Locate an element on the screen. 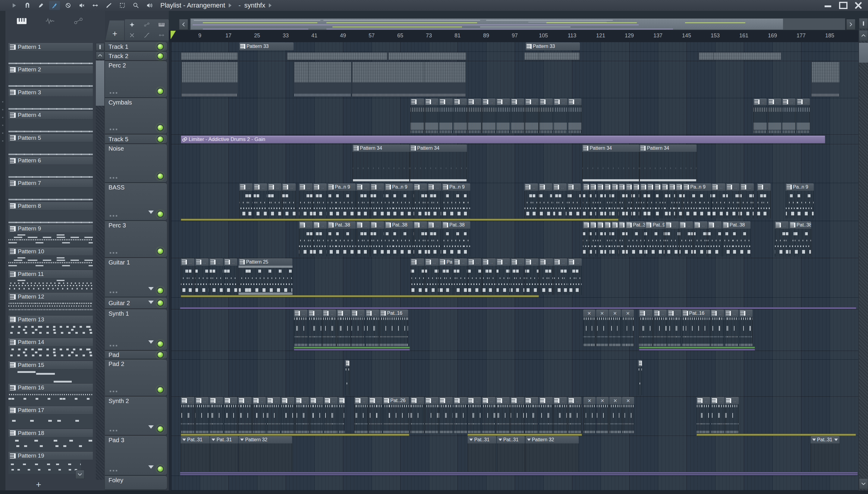 The image size is (868, 494). scroll-left-button is located at coordinates (183, 24).